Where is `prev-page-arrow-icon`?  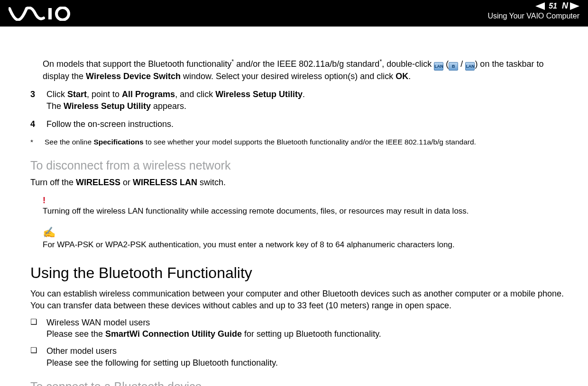 prev-page-arrow-icon is located at coordinates (540, 6).